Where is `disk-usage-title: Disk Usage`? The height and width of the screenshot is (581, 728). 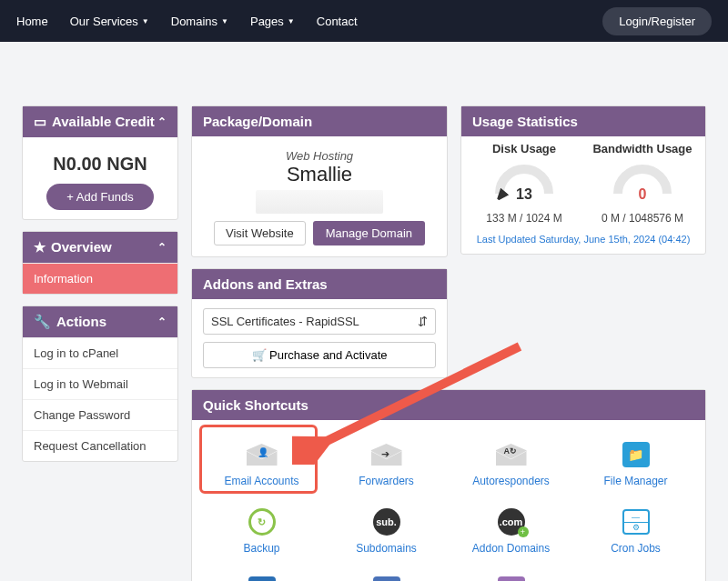
disk-usage-title: Disk Usage is located at coordinates (524, 149).